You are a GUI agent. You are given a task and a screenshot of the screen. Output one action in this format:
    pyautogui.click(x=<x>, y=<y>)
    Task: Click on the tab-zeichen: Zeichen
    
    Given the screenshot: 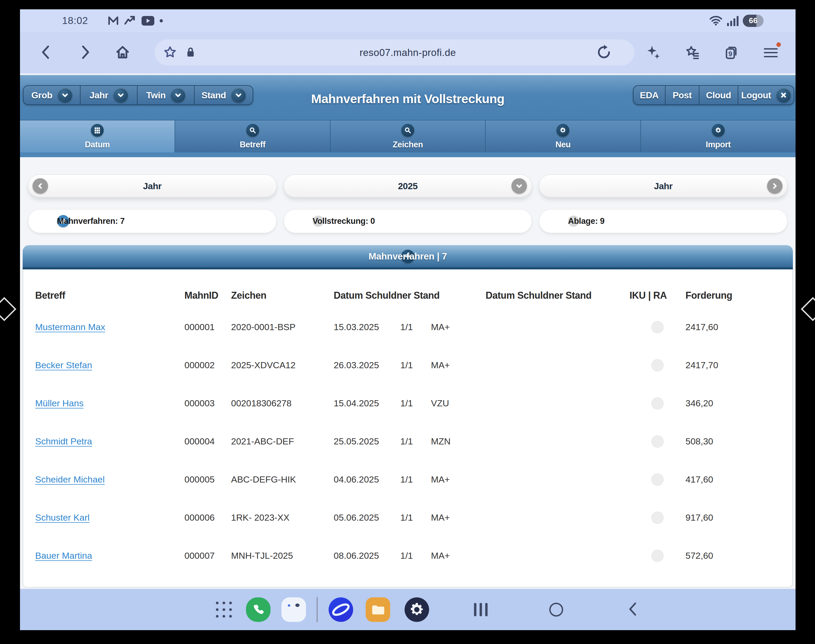 What is the action you would take?
    pyautogui.click(x=407, y=136)
    